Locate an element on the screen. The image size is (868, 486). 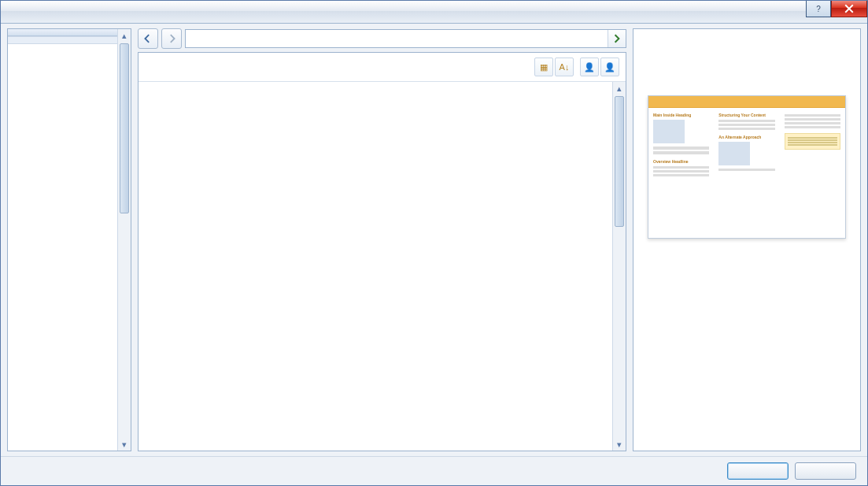
preview-rating-row is located at coordinates (747, 46).